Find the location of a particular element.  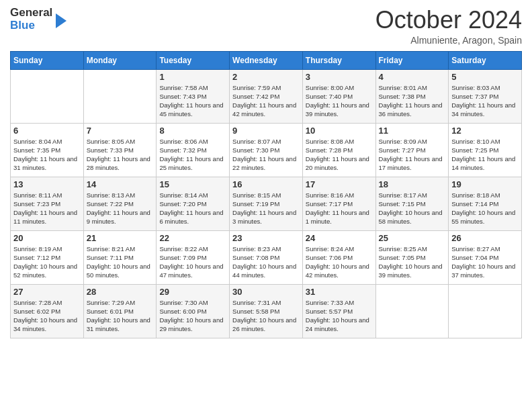

calendar-cell: 16Sunrise: 8:15 AMSunset: 7:19 PMDayligh… is located at coordinates (266, 203).